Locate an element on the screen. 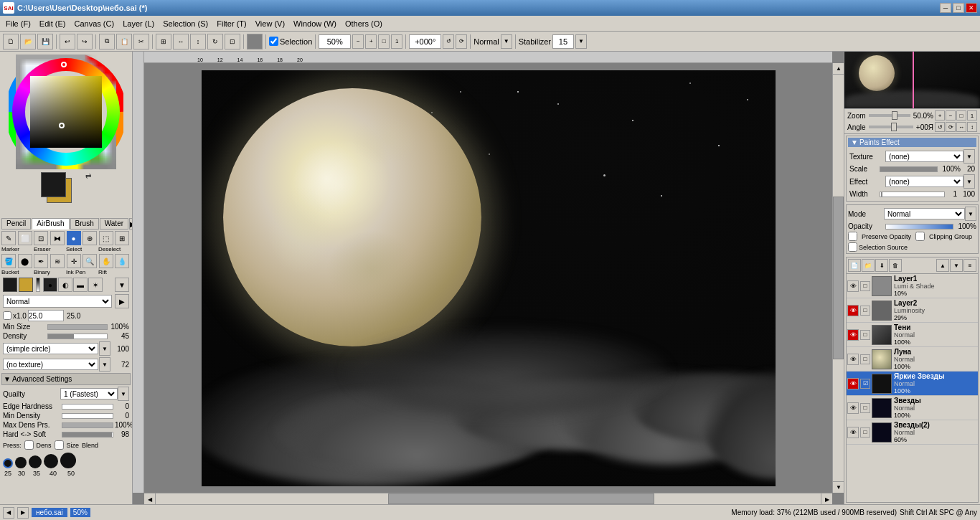 The height and width of the screenshot is (520, 980). toolbar-new: 🗋 is located at coordinates (11, 42).